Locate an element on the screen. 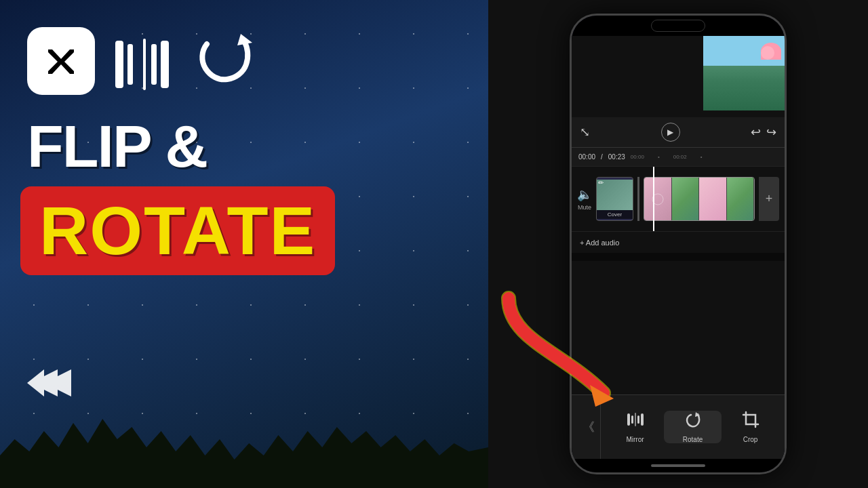 The width and height of the screenshot is (868, 488). flip-icon-graphic is located at coordinates (146, 64).